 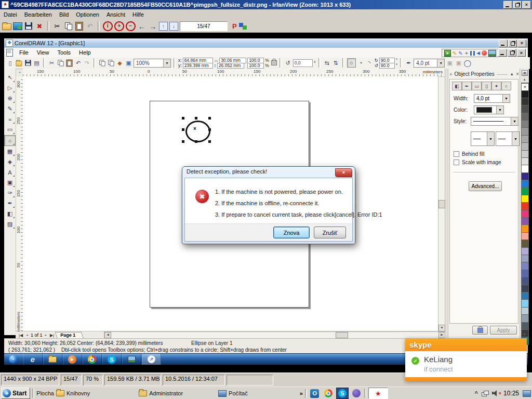 What do you see at coordinates (503, 44) in the screenshot?
I see `coreldraw-minimize-button` at bounding box center [503, 44].